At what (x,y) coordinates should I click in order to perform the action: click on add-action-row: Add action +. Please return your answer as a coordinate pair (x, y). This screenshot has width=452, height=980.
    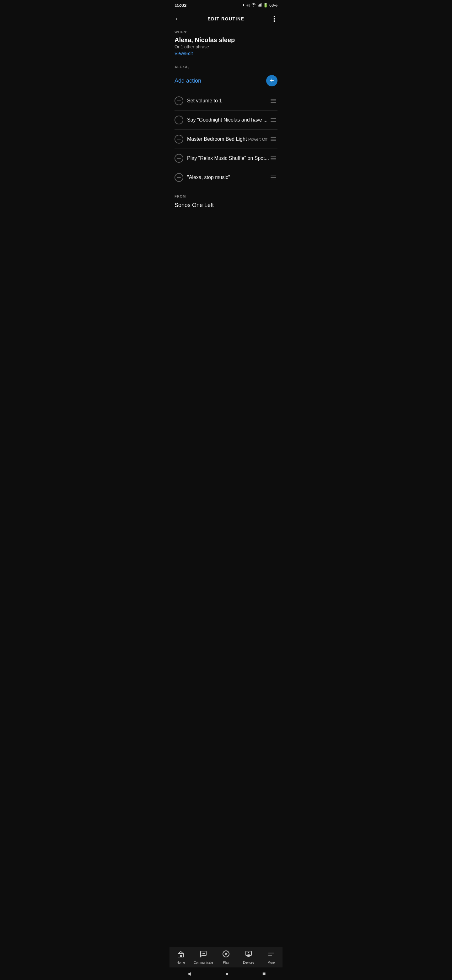
    Looking at the image, I should click on (226, 82).